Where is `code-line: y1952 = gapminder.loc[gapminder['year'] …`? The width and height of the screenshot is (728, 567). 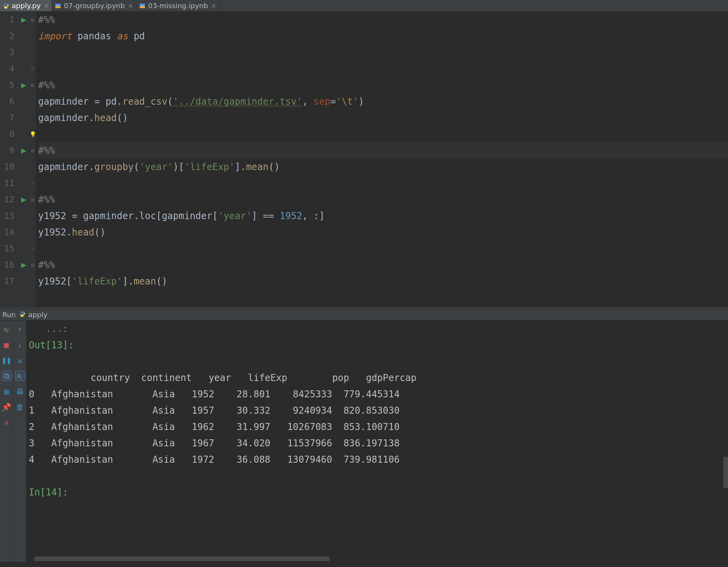
code-line: y1952 = gapminder.loc[gapminder['year'] … is located at coordinates (383, 216).